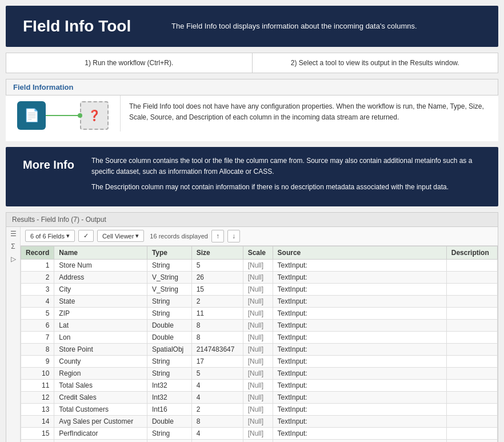  I want to click on results-toolbar: 6 of 6 Fields ▾ ✓ Cell Viewer ▾ 16 recor…, so click(259, 237).